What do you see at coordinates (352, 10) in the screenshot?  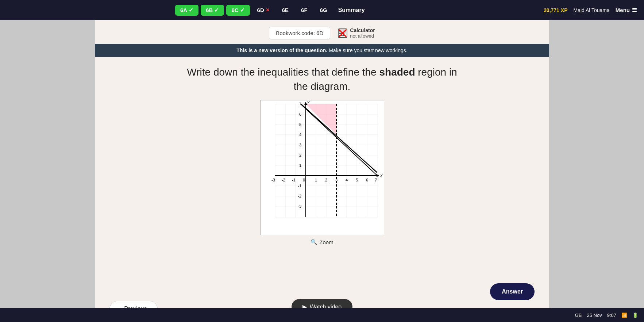 I see `summary-label: Summary` at bounding box center [352, 10].